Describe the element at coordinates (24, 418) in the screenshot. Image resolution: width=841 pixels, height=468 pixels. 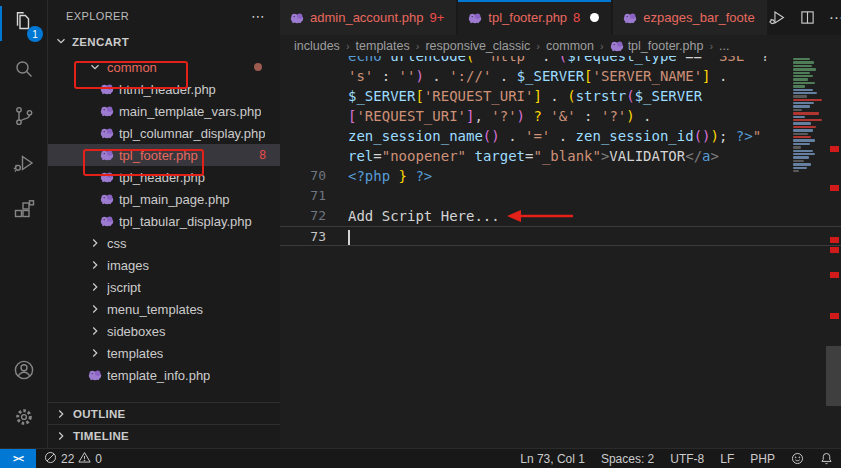
I see `activity-item-settings` at that location.